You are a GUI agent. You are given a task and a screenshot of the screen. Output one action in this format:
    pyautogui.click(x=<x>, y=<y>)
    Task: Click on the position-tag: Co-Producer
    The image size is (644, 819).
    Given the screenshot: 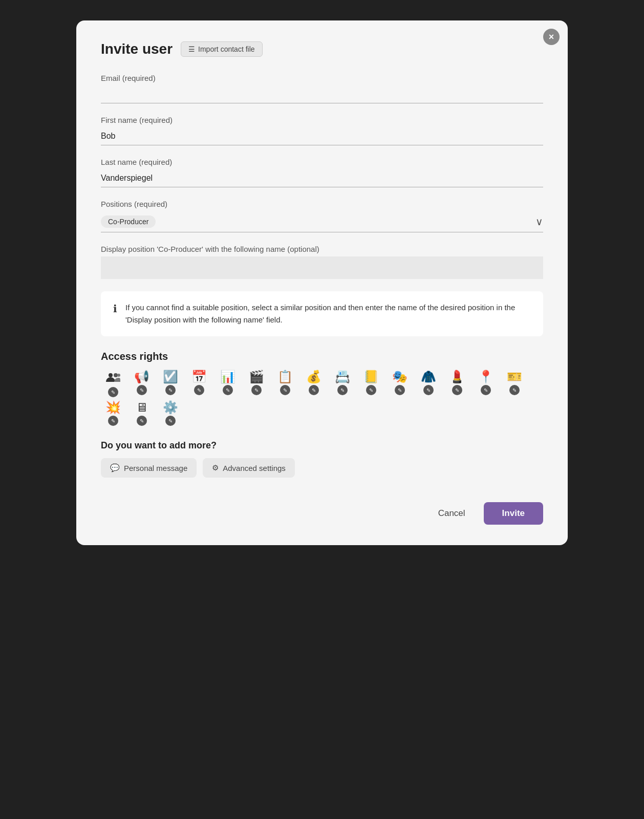 What is the action you would take?
    pyautogui.click(x=128, y=222)
    